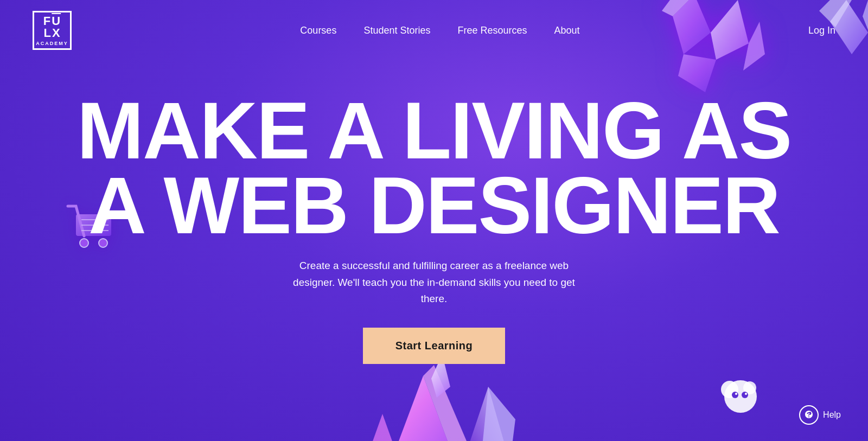 The width and height of the screenshot is (868, 441). What do you see at coordinates (52, 27) in the screenshot?
I see `logo-text: FU LX` at bounding box center [52, 27].